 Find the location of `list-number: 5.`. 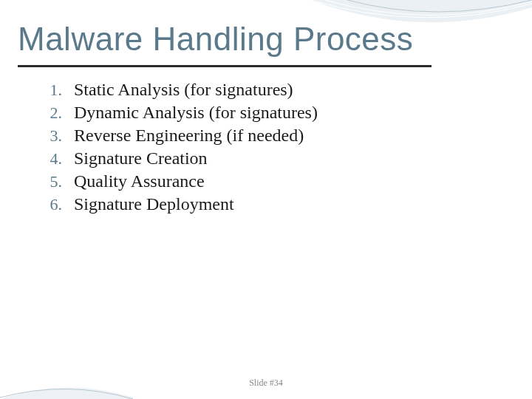

list-number: 5. is located at coordinates (55, 182).